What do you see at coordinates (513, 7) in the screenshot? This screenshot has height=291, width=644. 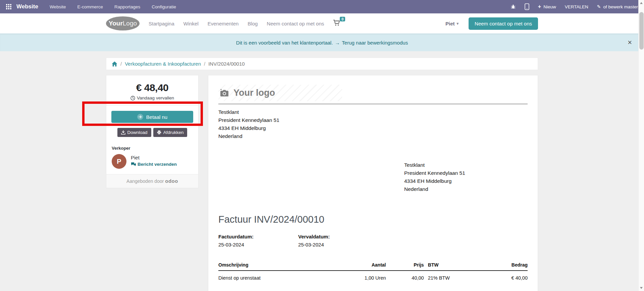 I see `debug-bug-icon` at bounding box center [513, 7].